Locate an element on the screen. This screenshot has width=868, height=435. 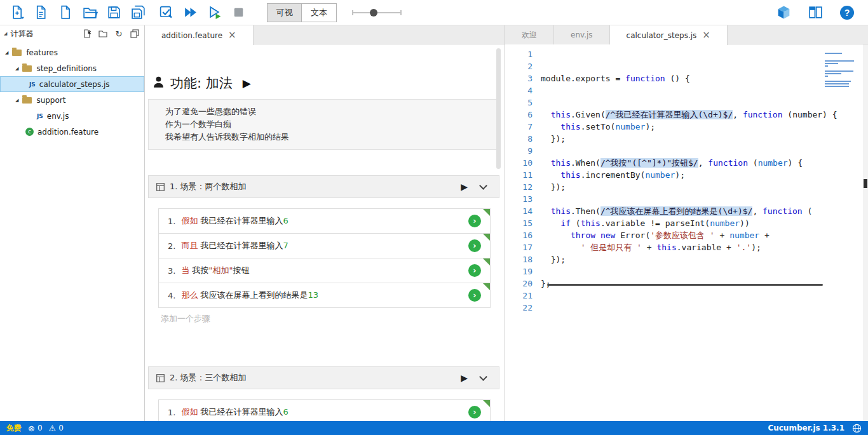
stop-button is located at coordinates (238, 13).